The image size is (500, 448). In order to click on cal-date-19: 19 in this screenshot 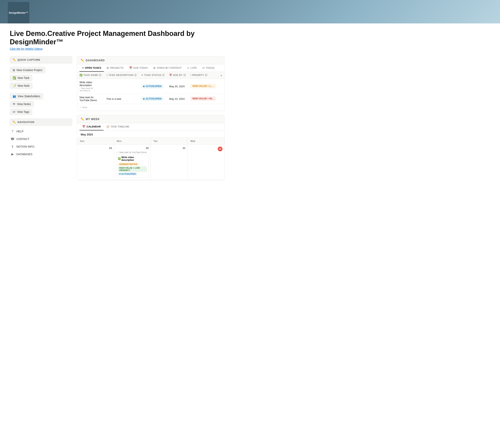, I will do `click(96, 148)`.